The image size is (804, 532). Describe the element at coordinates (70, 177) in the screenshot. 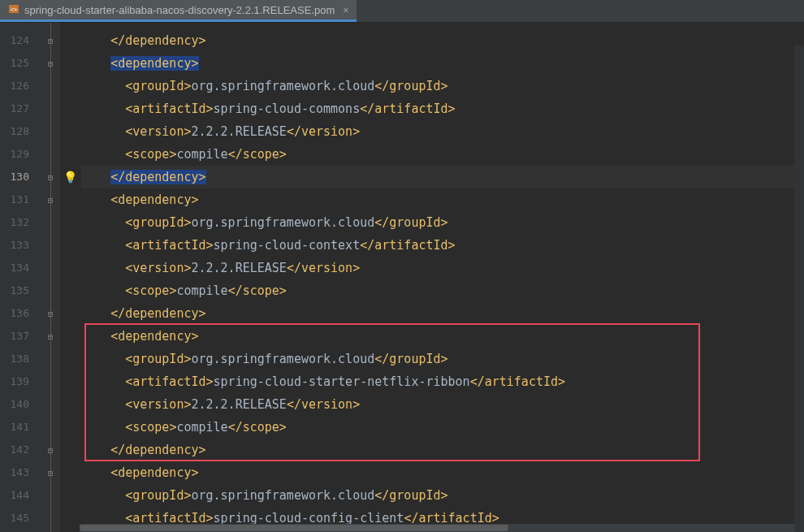

I see `lightbulb-icon: 💡` at that location.